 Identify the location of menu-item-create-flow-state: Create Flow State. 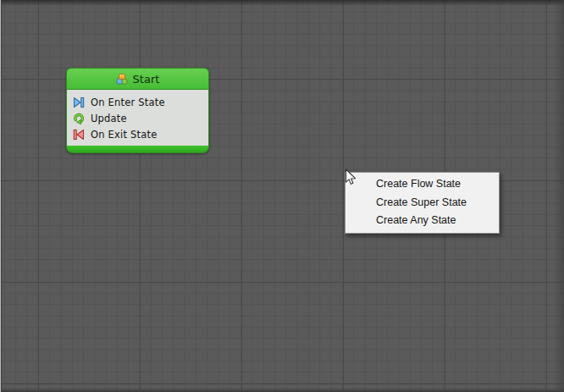
(422, 185).